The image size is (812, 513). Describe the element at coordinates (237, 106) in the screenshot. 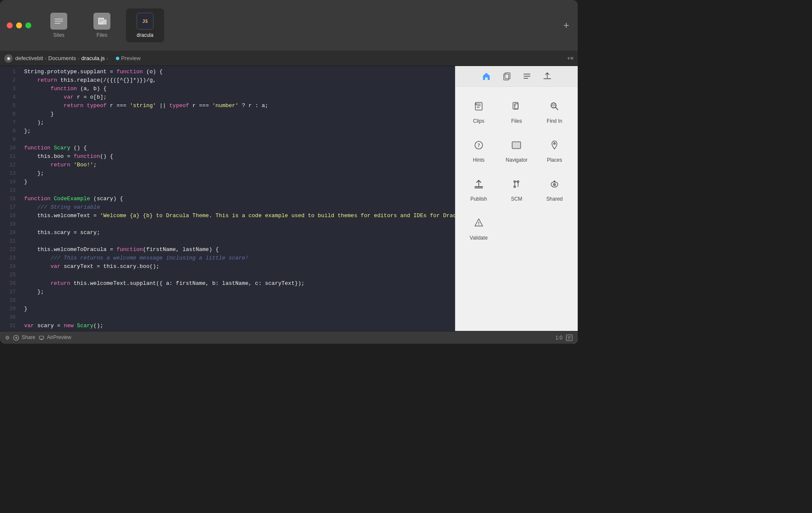

I see `code-line: return typeof r === 'string' || typeof r…` at that location.